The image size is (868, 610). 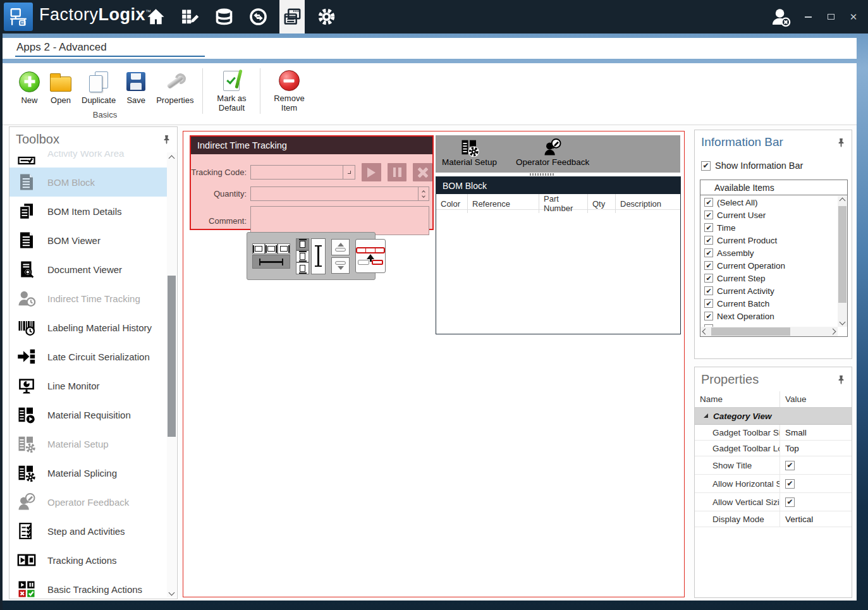 What do you see at coordinates (231, 91) in the screenshot?
I see `mark-as-default-button: Mark as Default` at bounding box center [231, 91].